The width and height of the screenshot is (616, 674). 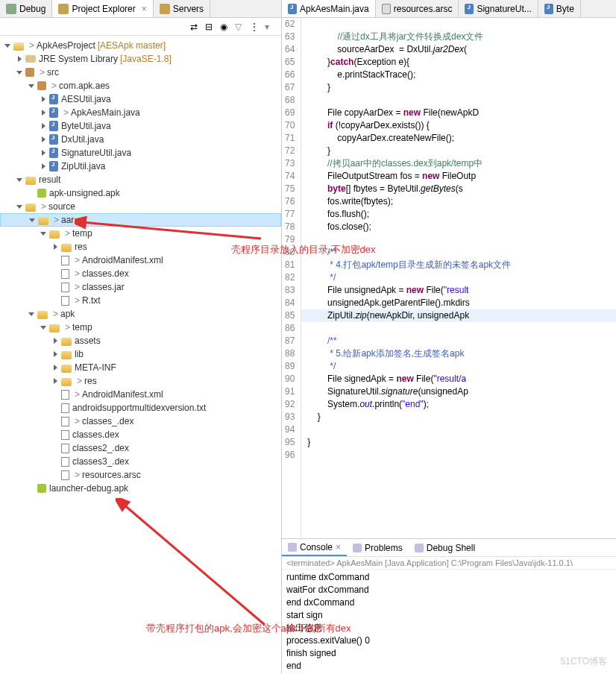 What do you see at coordinates (459, 151) in the screenshot?
I see `code-line-72: }` at bounding box center [459, 151].